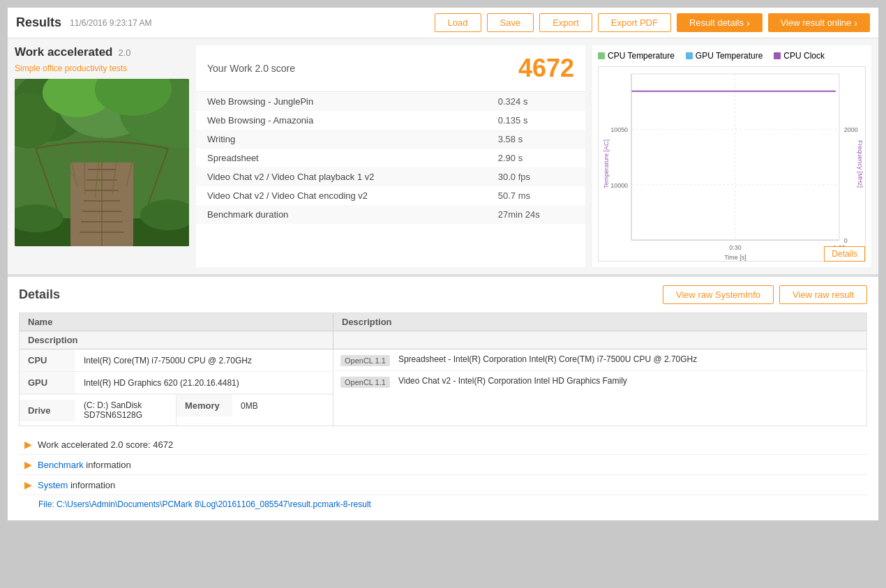 The width and height of the screenshot is (886, 588). Describe the element at coordinates (176, 410) in the screenshot. I see `drive-memory-row: Drive (C: D:) SanDisk SD7SN6S128G Memory…` at that location.